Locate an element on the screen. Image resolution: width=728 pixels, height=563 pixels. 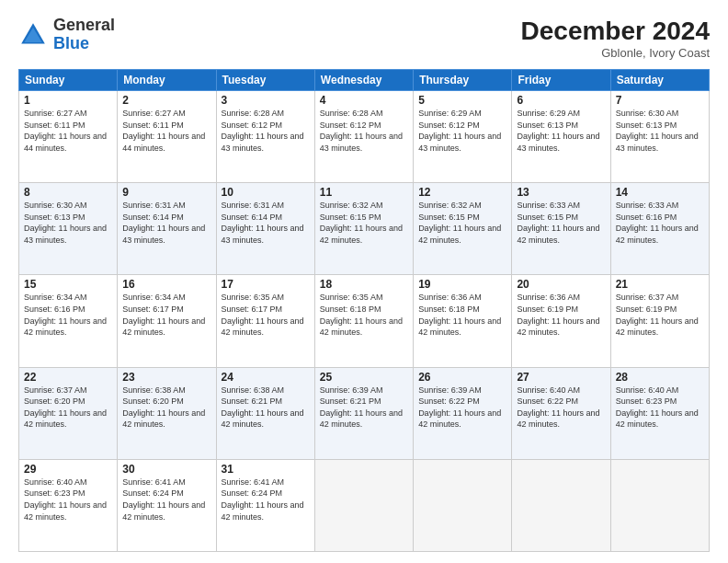
day-number: 9 is located at coordinates (166, 192).